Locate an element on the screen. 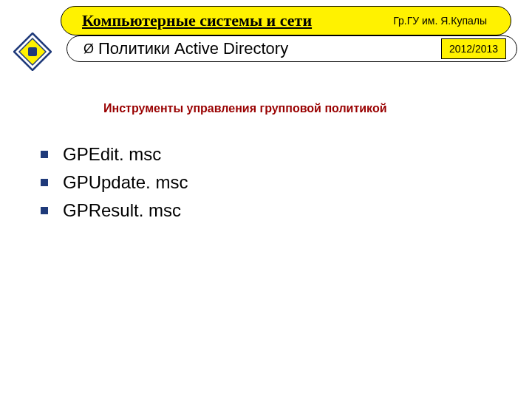  list-item: GPResult. msc is located at coordinates (114, 211).